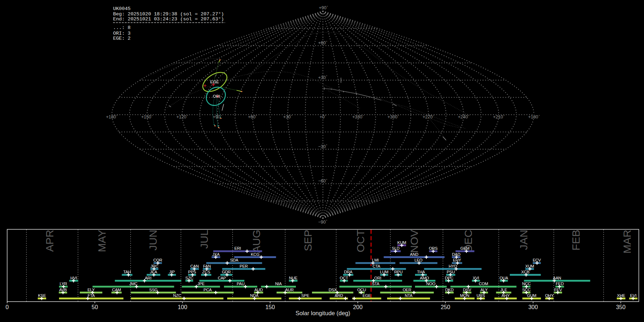 Image resolution: width=644 pixels, height=322 pixels. What do you see at coordinates (376, 266) in the screenshot?
I see `svg-text: CTA` at bounding box center [376, 266].